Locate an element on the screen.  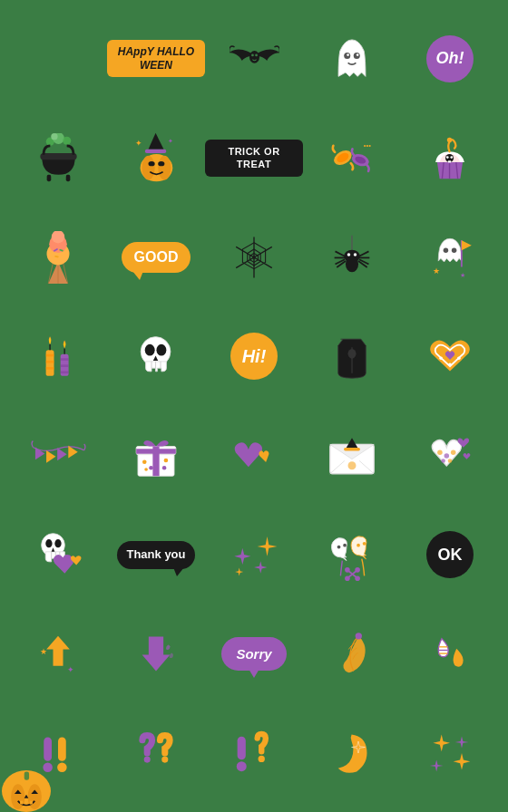
sticker-skull is located at coordinates (156, 357).